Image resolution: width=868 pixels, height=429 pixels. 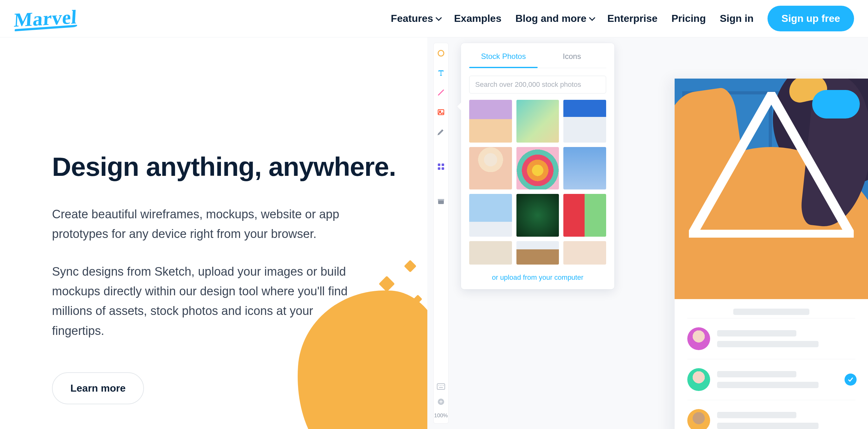 What do you see at coordinates (689, 19) in the screenshot?
I see `nav-pricing: Pricing` at bounding box center [689, 19].